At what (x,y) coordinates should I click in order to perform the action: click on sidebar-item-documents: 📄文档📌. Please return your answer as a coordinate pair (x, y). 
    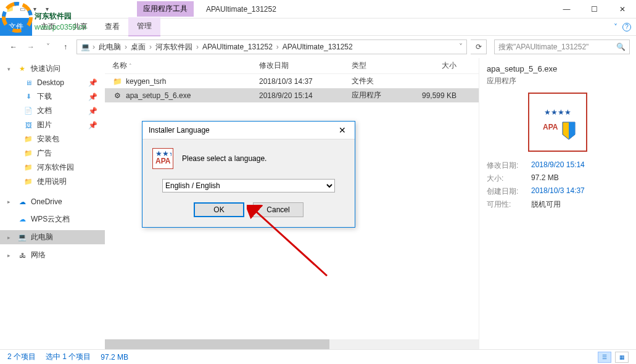
    Looking at the image, I should click on (52, 111).